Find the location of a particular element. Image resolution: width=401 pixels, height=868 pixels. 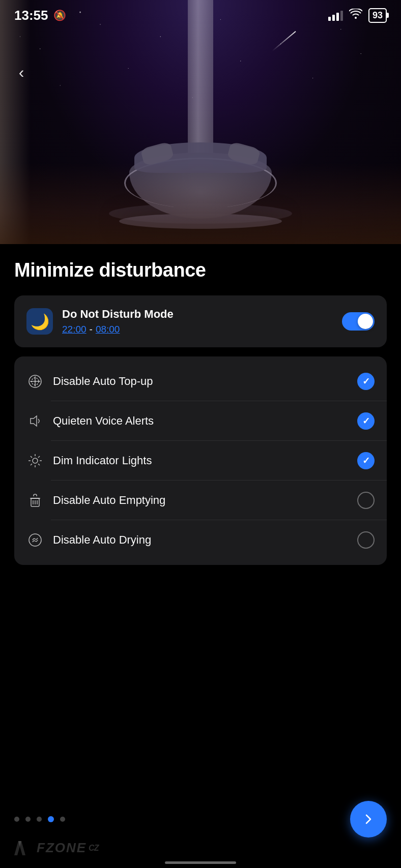

page-title: Minimize disturbance is located at coordinates (200, 271).